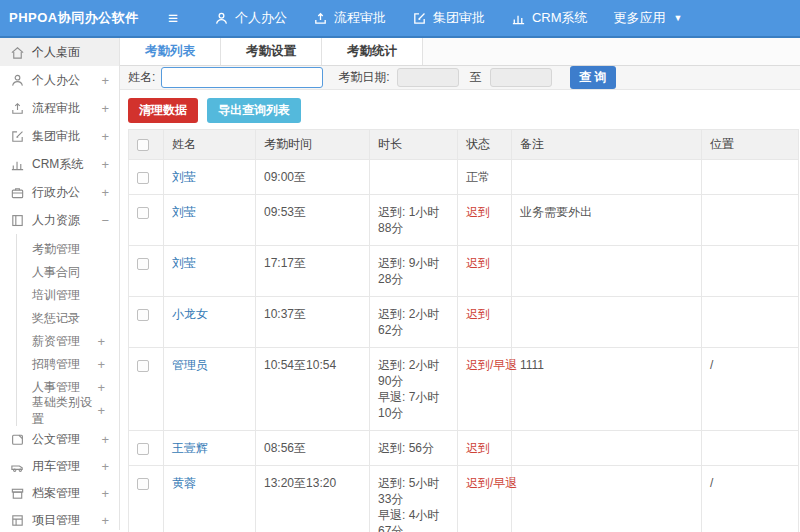 This screenshot has height=532, width=800. What do you see at coordinates (60, 478) in the screenshot?
I see `sidebar-bottom-group: 公文管理 + 用车管理 + 档案管理 + 项目` at bounding box center [60, 478].